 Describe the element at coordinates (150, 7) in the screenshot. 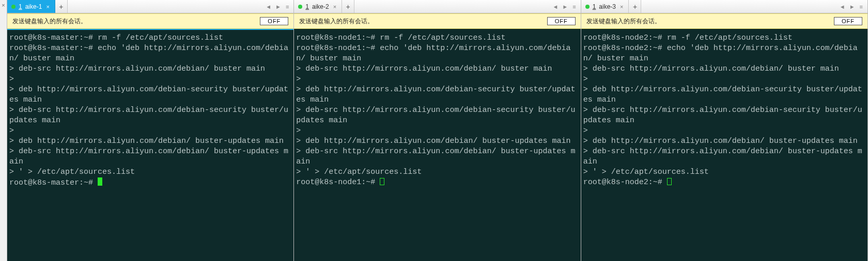

I see `tab-bar: 1 aike-1×+◄►≡` at that location.